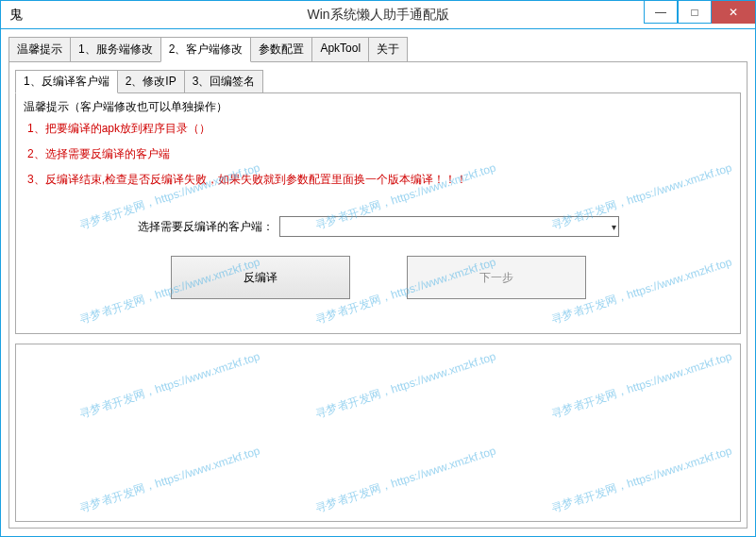 The width and height of the screenshot is (756, 537). What do you see at coordinates (379, 128) in the screenshot?
I see `hint-step-1: 1、把要编译的apk放到程序目录（）` at bounding box center [379, 128].